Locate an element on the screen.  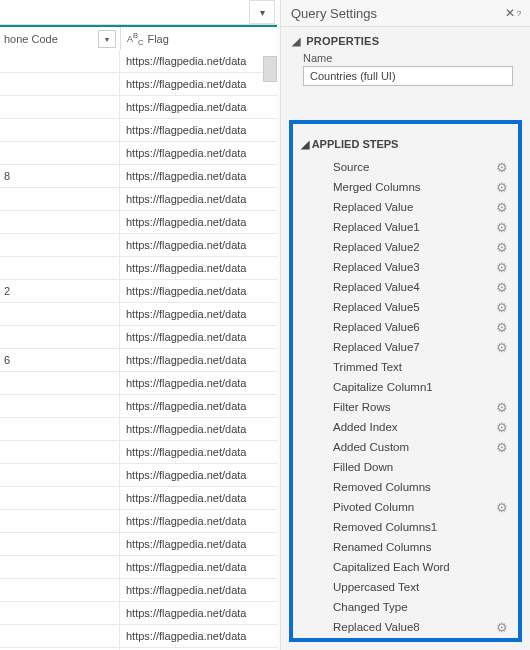
vertical-scrollbar is located at coordinates (270, 69).